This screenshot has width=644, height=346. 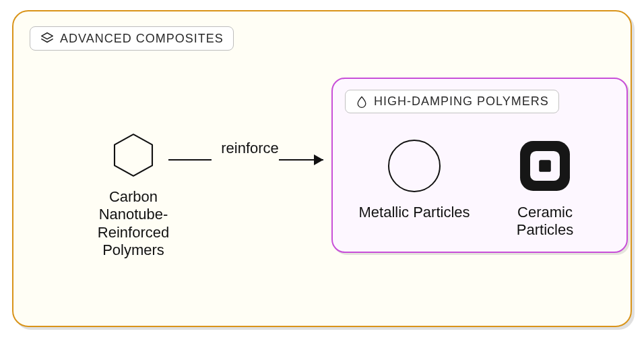 I want to click on hexagon-icon, so click(x=133, y=155).